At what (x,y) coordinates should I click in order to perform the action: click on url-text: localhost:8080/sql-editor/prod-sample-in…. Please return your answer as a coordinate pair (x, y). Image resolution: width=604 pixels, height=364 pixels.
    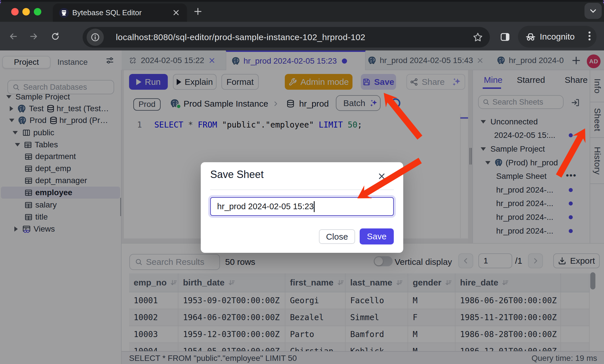
    Looking at the image, I should click on (241, 37).